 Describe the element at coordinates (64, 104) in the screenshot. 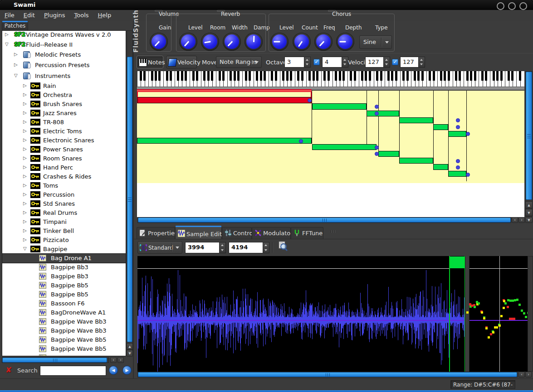

I see `tree-item: ▷Brush Snares` at that location.